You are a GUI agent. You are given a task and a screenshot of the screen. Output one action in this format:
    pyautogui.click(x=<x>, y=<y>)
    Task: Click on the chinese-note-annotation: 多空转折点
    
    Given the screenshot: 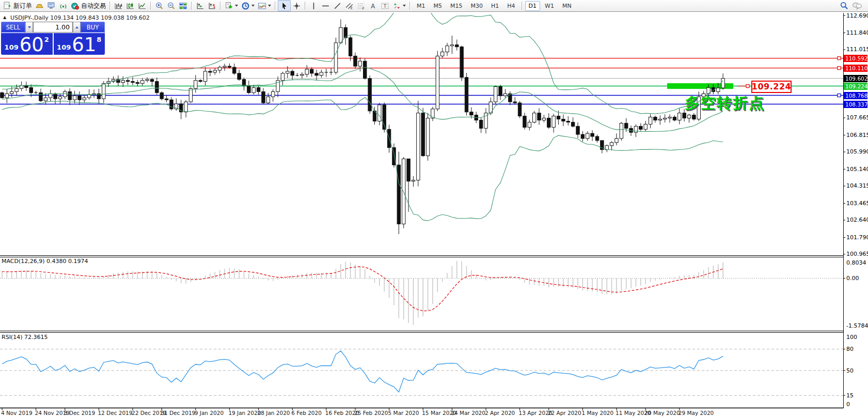 What is the action you would take?
    pyautogui.click(x=725, y=103)
    